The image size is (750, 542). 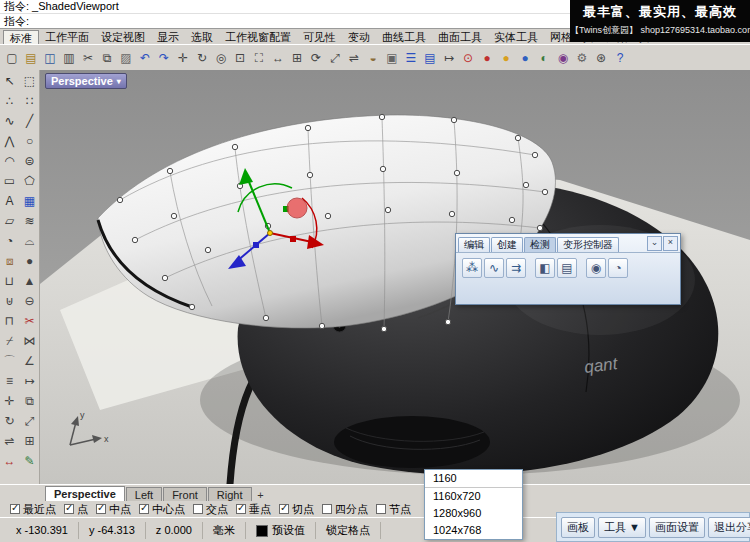 I want to click on panel-collapse-icon: ⌄, so click(x=654, y=244).